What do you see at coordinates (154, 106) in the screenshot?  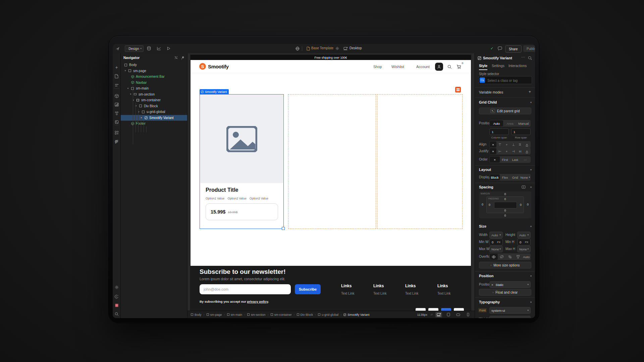 I see `navigator-item-div-block: ▾ Div Block` at bounding box center [154, 106].